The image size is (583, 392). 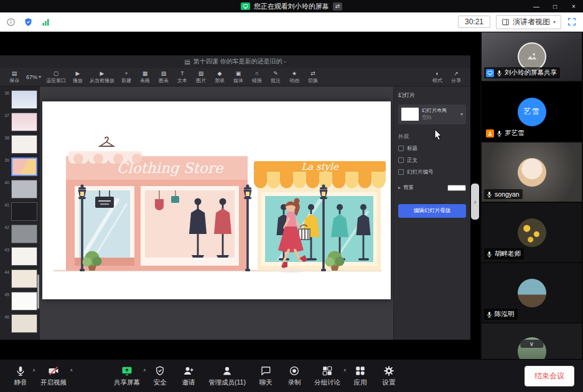 What do you see at coordinates (34, 77) in the screenshot?
I see `ppt-zoom-control: 67%▾` at bounding box center [34, 77].